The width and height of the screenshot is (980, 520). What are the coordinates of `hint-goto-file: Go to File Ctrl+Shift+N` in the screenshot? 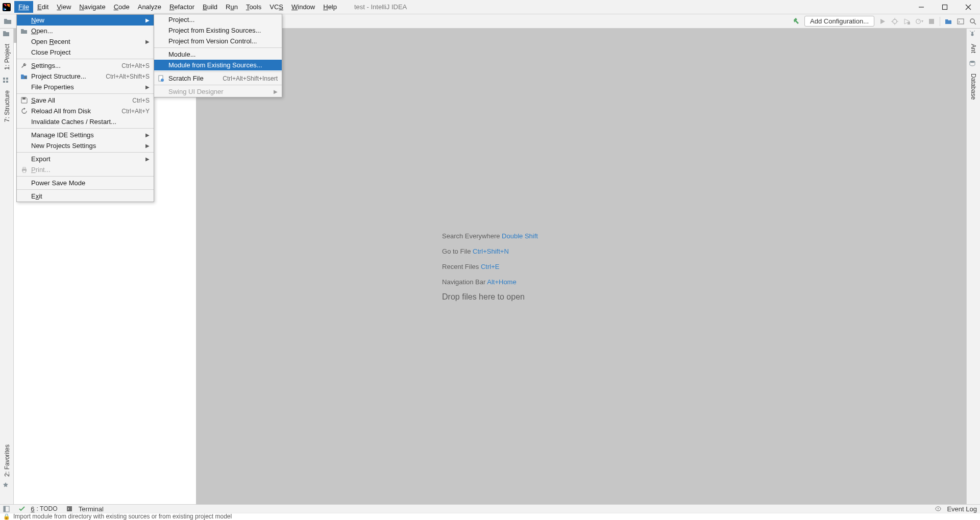 It's located at (490, 251).